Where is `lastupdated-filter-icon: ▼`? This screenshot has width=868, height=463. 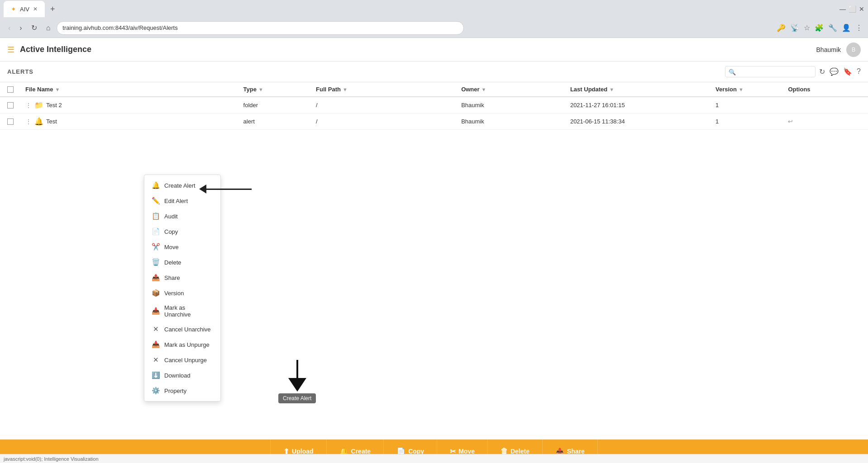
lastupdated-filter-icon: ▼ is located at coordinates (612, 90).